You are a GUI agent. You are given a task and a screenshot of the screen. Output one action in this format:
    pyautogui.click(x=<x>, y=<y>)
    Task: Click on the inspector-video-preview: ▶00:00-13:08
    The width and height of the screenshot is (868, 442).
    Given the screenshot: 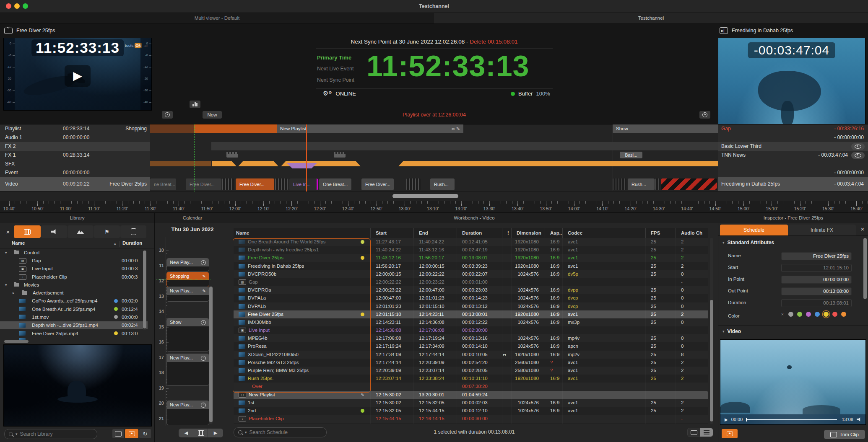 What is the action you would take?
    pyautogui.click(x=793, y=382)
    